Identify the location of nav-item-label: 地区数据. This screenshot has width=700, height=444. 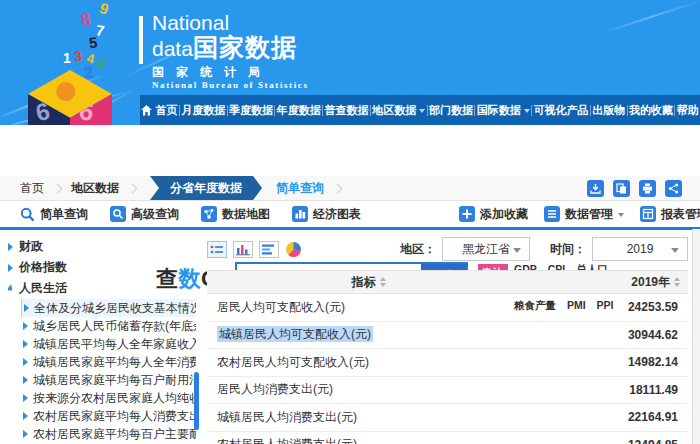
(394, 110).